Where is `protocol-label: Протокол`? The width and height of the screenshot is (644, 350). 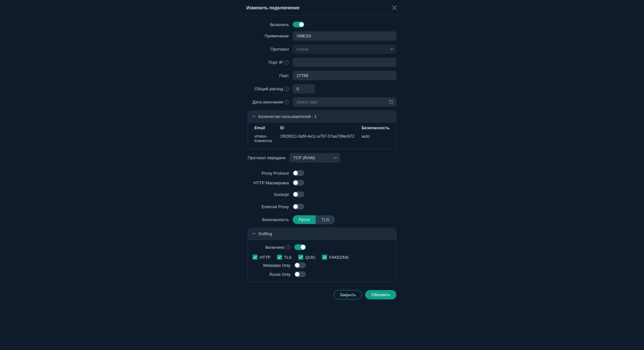 protocol-label: Протокол is located at coordinates (268, 49).